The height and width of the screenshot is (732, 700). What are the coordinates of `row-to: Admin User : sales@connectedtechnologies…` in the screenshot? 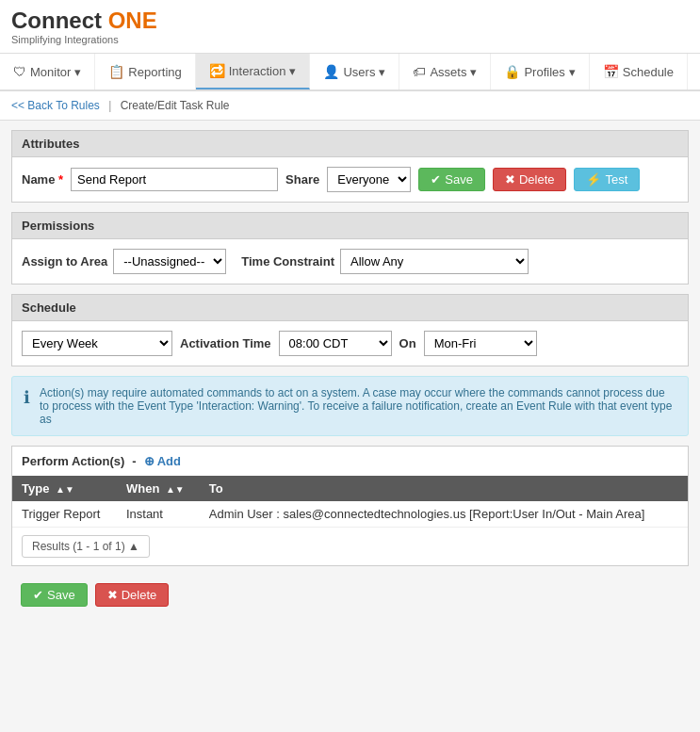 It's located at (444, 514).